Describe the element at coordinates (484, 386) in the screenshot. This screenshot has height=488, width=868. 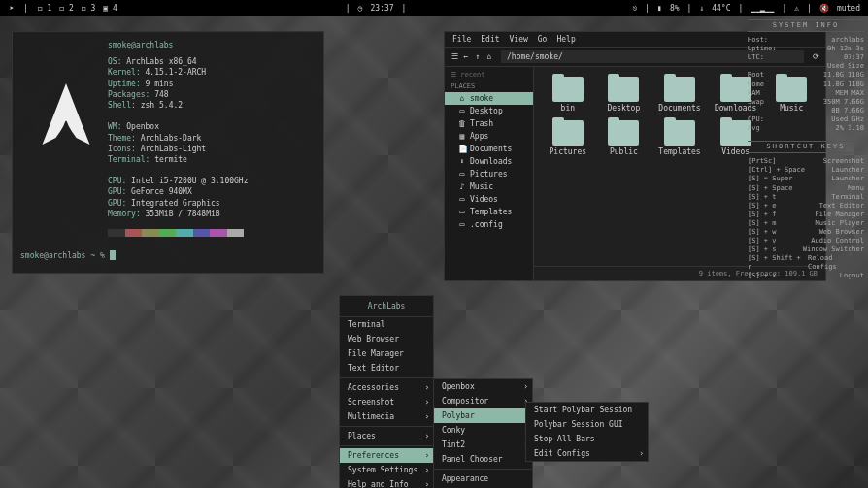
I see `menu-openbox: Openbox` at that location.